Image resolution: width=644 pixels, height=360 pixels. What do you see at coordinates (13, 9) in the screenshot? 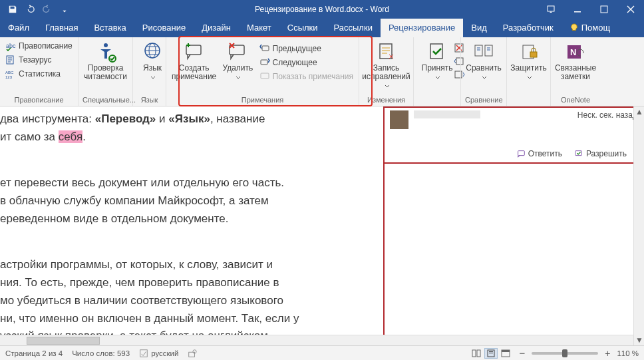
I see `save-icon` at bounding box center [13, 9].